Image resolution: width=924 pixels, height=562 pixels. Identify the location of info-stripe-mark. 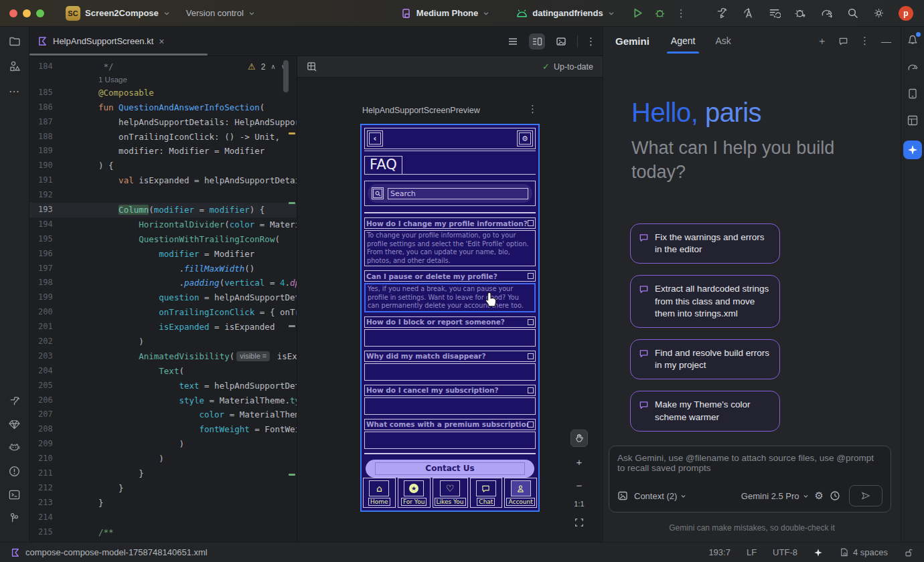
(292, 326).